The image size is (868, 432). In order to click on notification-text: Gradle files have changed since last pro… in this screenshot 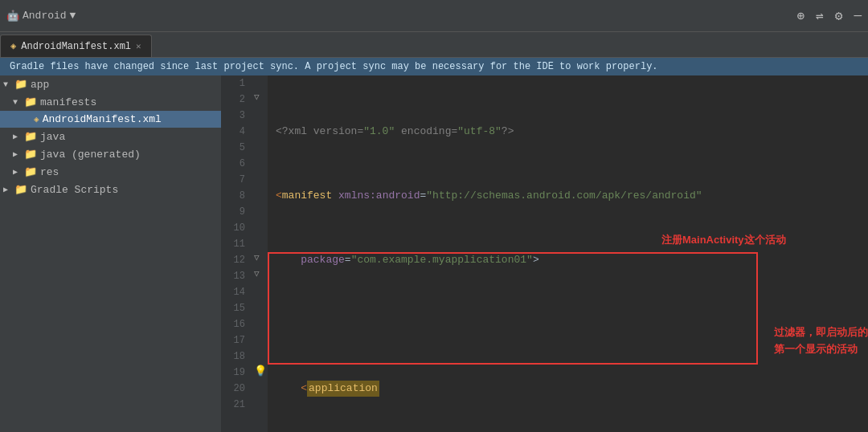, I will do `click(334, 67)`.